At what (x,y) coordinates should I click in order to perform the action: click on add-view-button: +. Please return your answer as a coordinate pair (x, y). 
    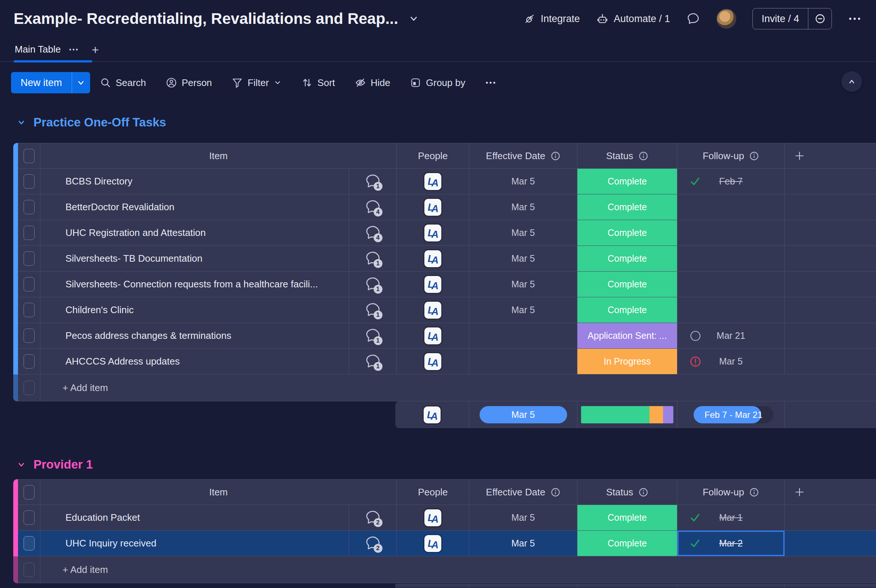
    Looking at the image, I should click on (95, 50).